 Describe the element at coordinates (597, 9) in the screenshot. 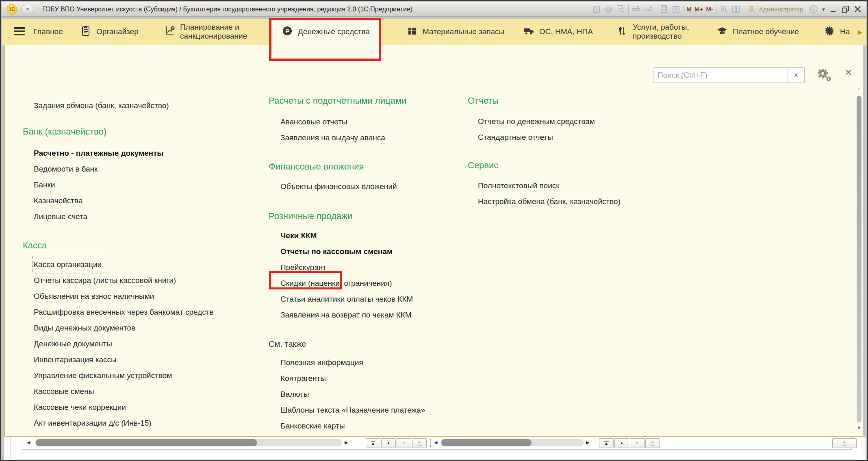

I see `save-icon` at that location.